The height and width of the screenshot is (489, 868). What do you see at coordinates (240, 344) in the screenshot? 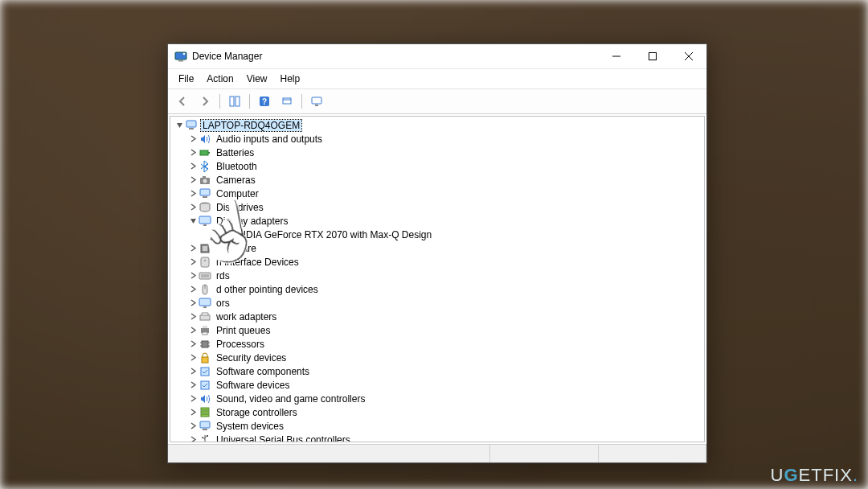
I see `tree-item-label: Processors` at bounding box center [240, 344].